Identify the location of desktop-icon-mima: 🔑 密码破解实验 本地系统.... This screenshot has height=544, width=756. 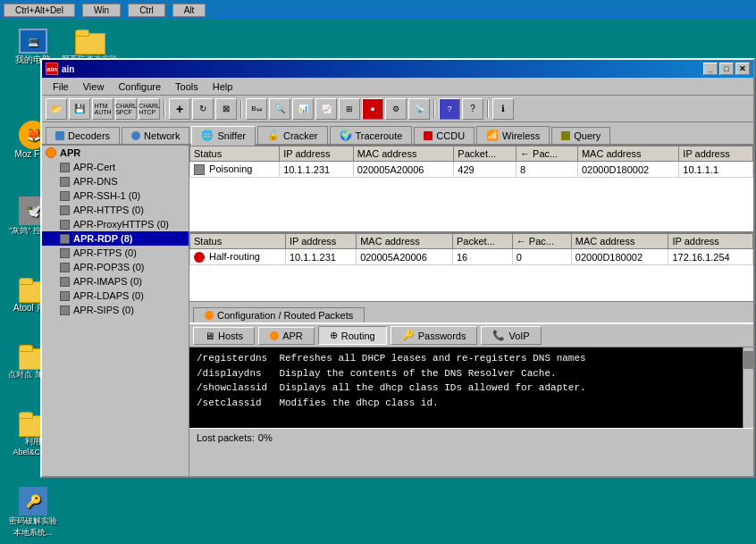
(33, 513).